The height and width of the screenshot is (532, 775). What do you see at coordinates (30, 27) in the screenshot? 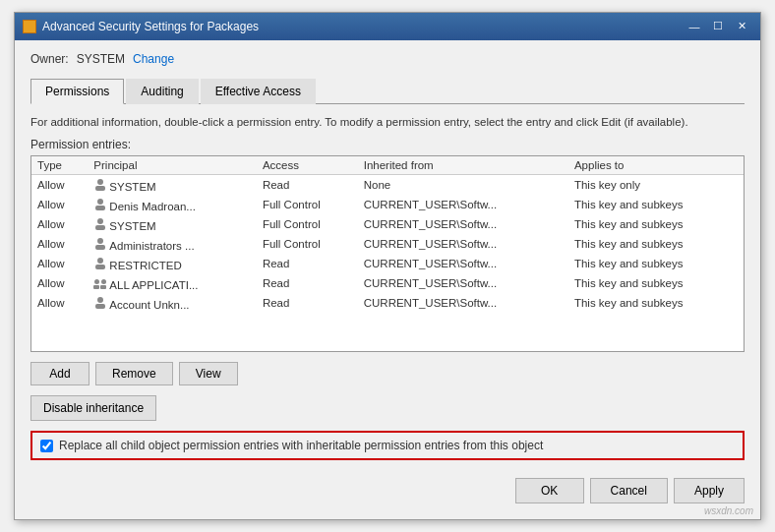
I see `window-icon` at bounding box center [30, 27].